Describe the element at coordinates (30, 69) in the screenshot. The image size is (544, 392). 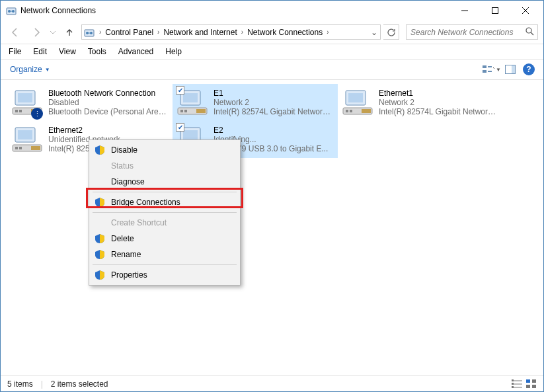
I see `organize-button: Organize ▼` at that location.